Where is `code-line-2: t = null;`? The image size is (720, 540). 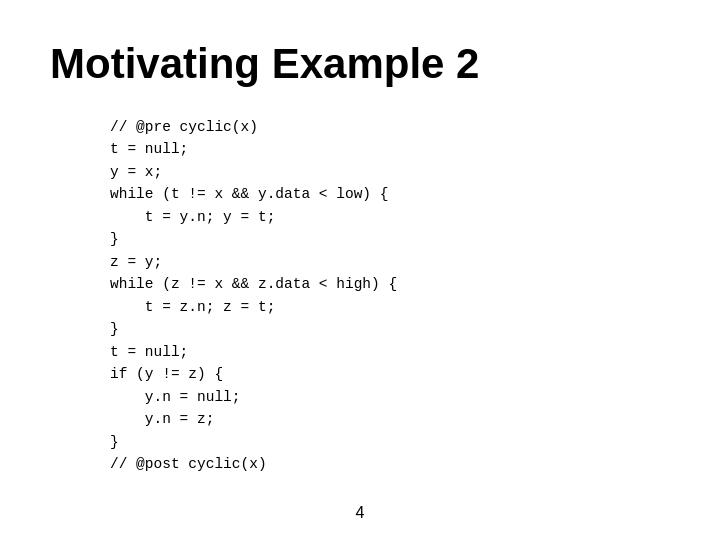 code-line-2: t = null; is located at coordinates (390, 149).